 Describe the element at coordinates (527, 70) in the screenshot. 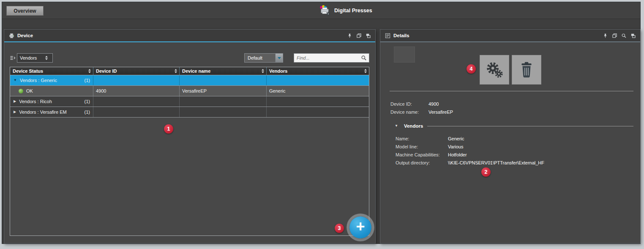

I see `delete-button` at that location.